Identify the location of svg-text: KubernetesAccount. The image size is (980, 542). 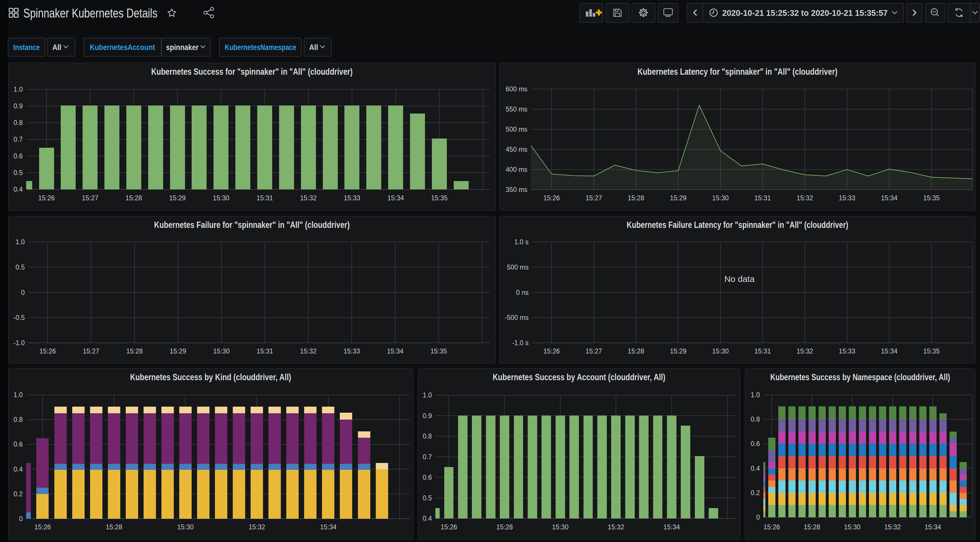
(123, 47).